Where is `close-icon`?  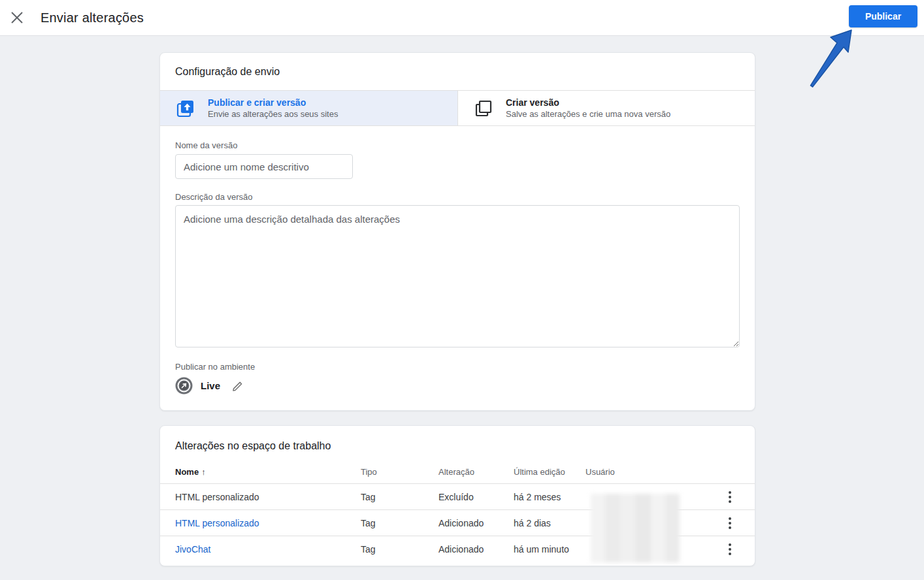
close-icon is located at coordinates (17, 18).